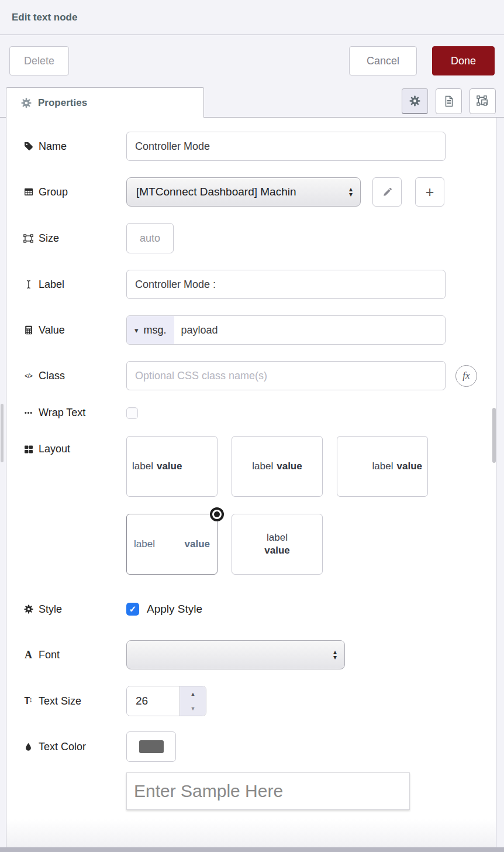  What do you see at coordinates (279, 506) in the screenshot?
I see `layout-options: label value label value label value labe…` at bounding box center [279, 506].